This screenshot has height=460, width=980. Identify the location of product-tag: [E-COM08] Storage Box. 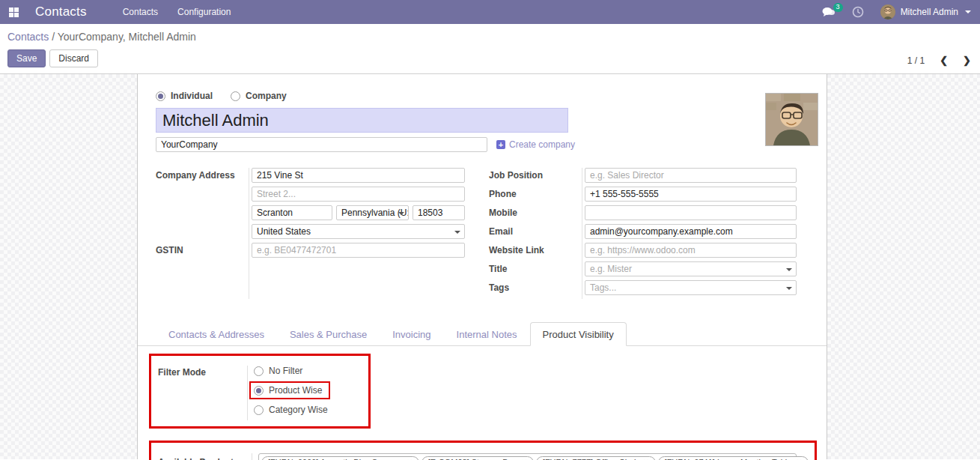
(478, 459).